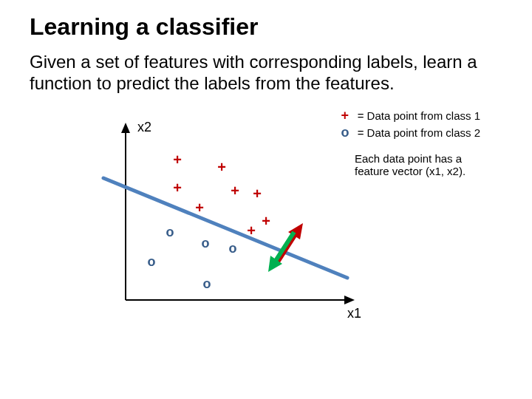 Image resolution: width=532 pixels, height=399 pixels. Describe the element at coordinates (411, 115) in the screenshot. I see `legend-row-class1: + = Data point from class 1` at that location.